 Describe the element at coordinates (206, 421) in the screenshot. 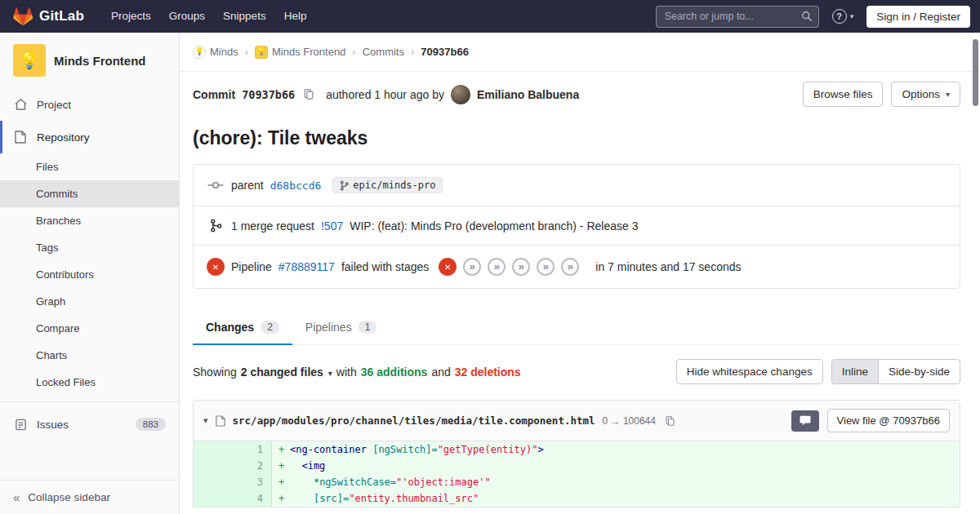

I see `collapse-diff-caret-icon: ▾` at that location.